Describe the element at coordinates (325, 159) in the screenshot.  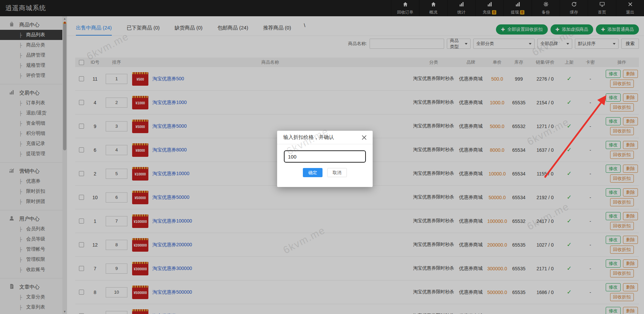
I see `discount-dialog: 输入折扣价格，并确认 确定 取消` at that location.